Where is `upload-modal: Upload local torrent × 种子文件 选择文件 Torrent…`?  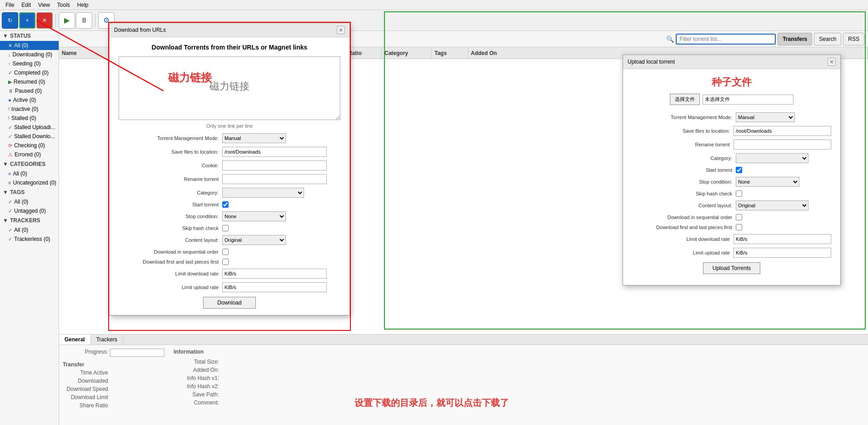
upload-modal: Upload local torrent × 种子文件 选择文件 Torrent… is located at coordinates (732, 170).